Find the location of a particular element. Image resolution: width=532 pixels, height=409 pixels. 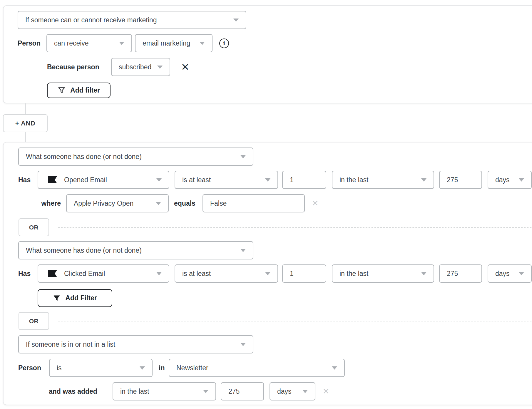

metric-value: Opened Email is located at coordinates (86, 180).